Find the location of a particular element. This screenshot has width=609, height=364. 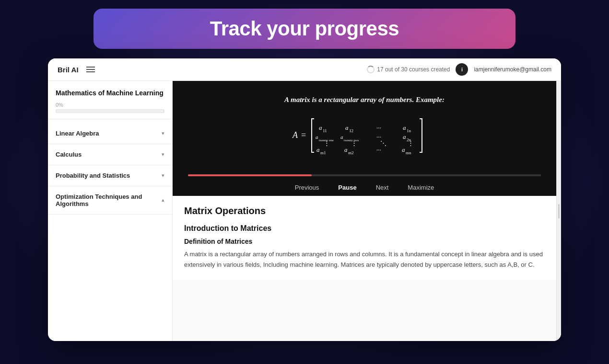

user-avatar: i is located at coordinates (462, 69).